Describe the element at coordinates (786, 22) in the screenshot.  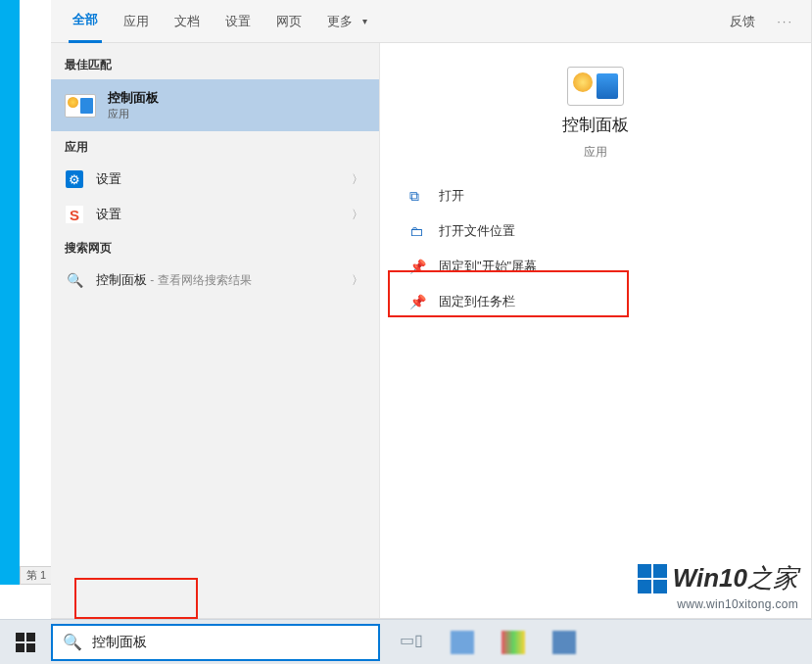
I see `more-options-icon: ···` at that location.